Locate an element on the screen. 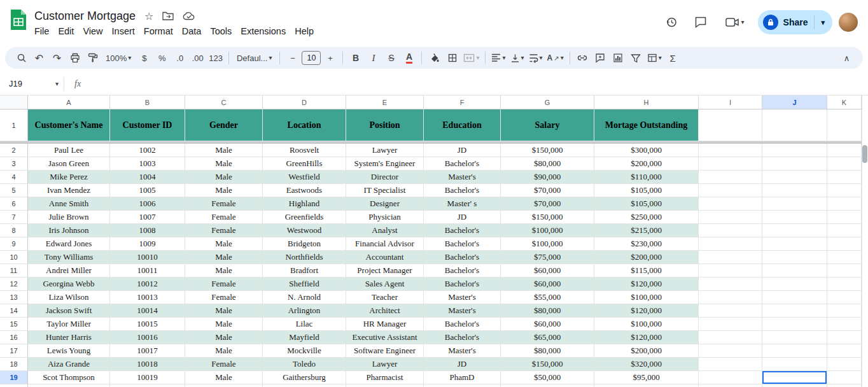 The height and width of the screenshot is (387, 868). cell: Westwood is located at coordinates (304, 230).